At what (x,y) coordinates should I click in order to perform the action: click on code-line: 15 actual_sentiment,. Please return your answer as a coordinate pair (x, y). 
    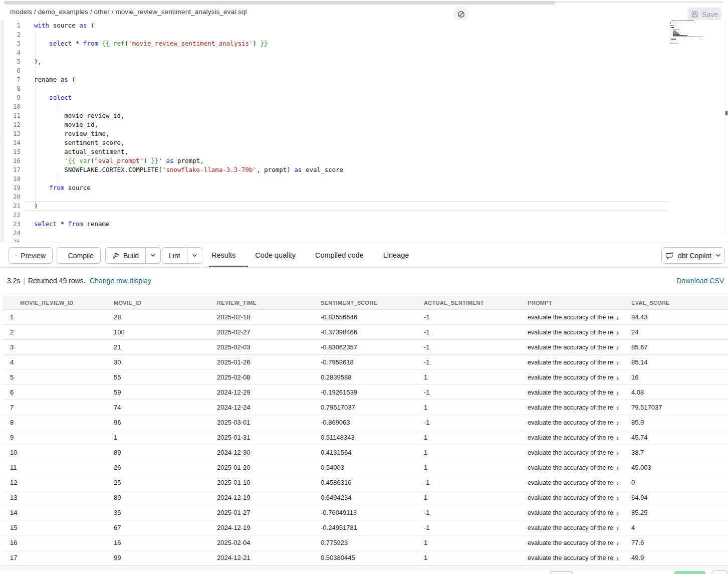
    Looking at the image, I should click on (361, 152).